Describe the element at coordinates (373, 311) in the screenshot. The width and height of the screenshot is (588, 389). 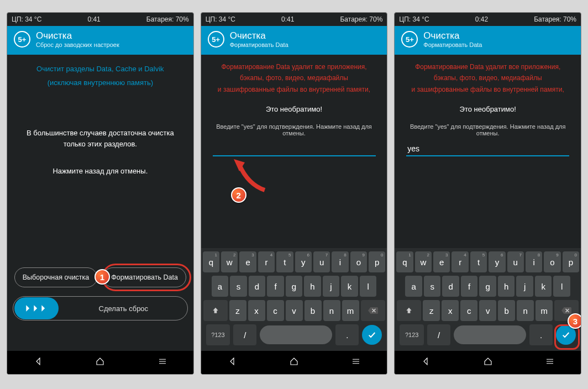
I see `key-backspace` at that location.